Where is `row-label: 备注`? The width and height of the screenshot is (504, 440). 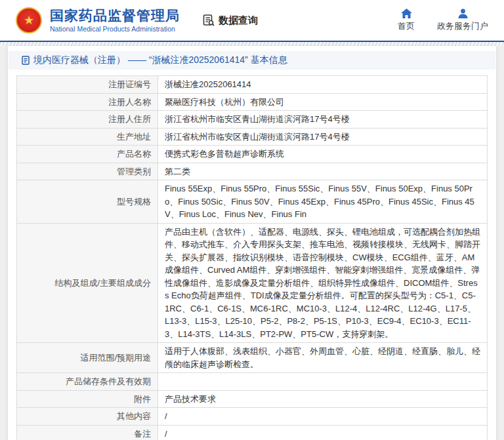 row-label: 备注 is located at coordinates (88, 433).